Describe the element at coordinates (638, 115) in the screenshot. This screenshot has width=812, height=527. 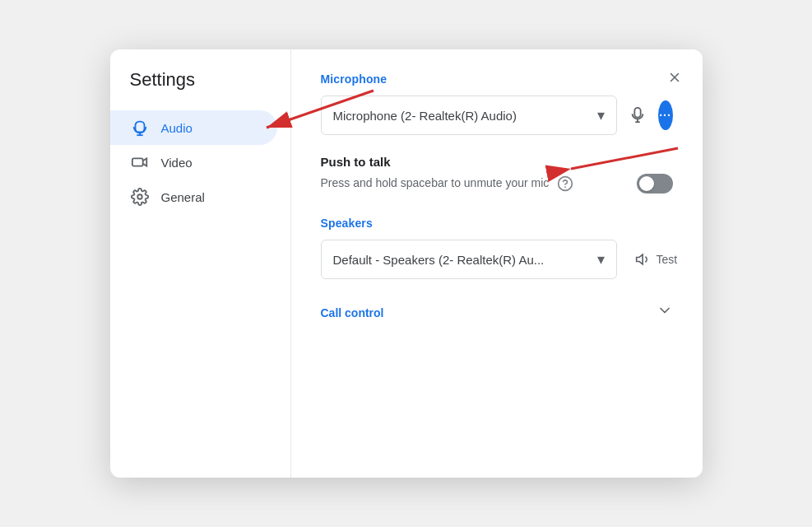
I see `microphone-mute-button` at that location.